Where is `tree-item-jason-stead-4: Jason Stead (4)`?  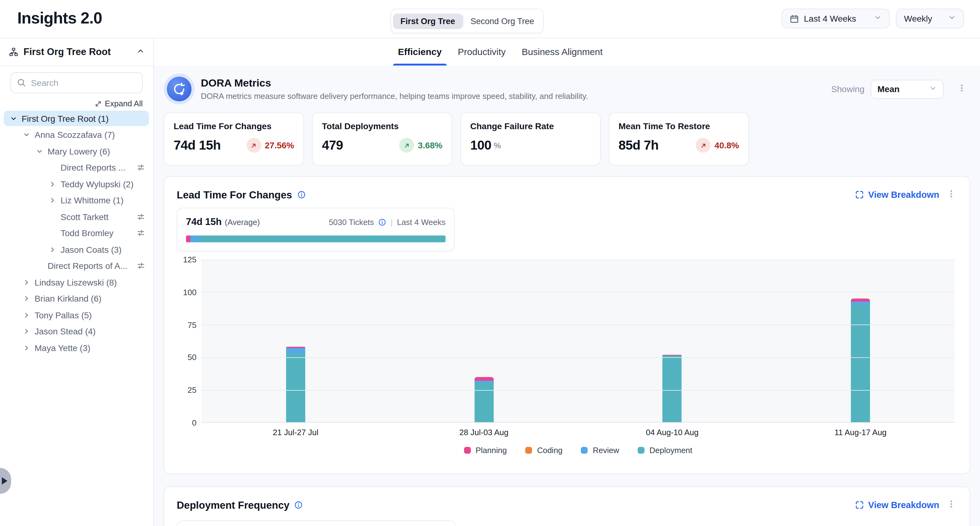 tree-item-jason-stead-4: Jason Stead (4) is located at coordinates (76, 331).